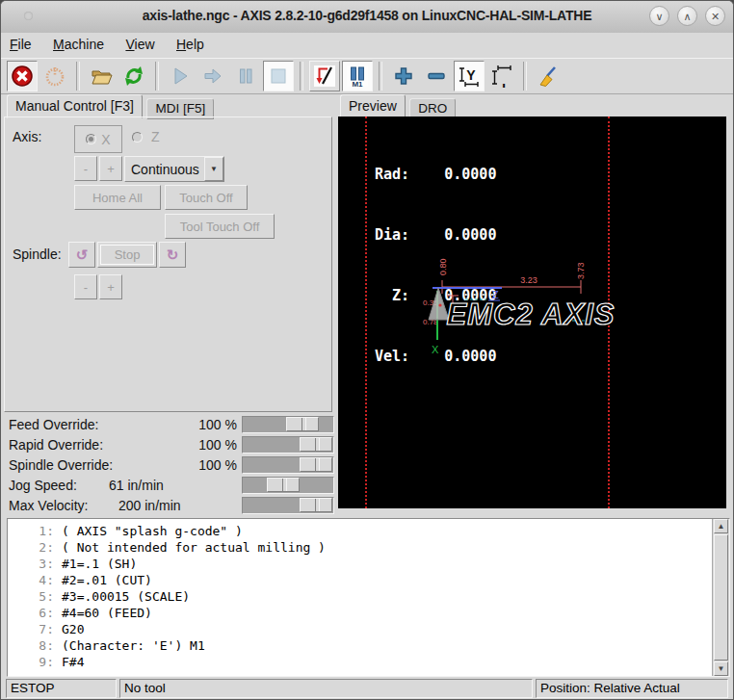 The height and width of the screenshot is (700, 734). Describe the element at coordinates (325, 76) in the screenshot. I see `skip-lines-button` at that location.